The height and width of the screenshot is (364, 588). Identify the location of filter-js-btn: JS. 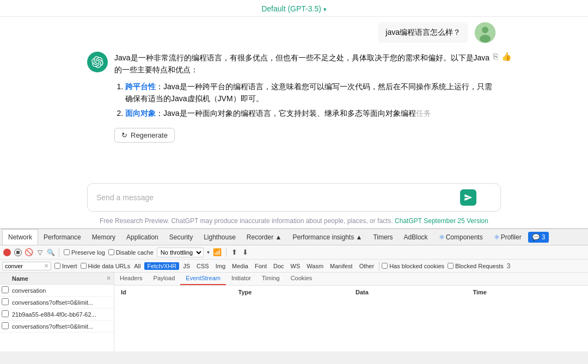
(186, 266).